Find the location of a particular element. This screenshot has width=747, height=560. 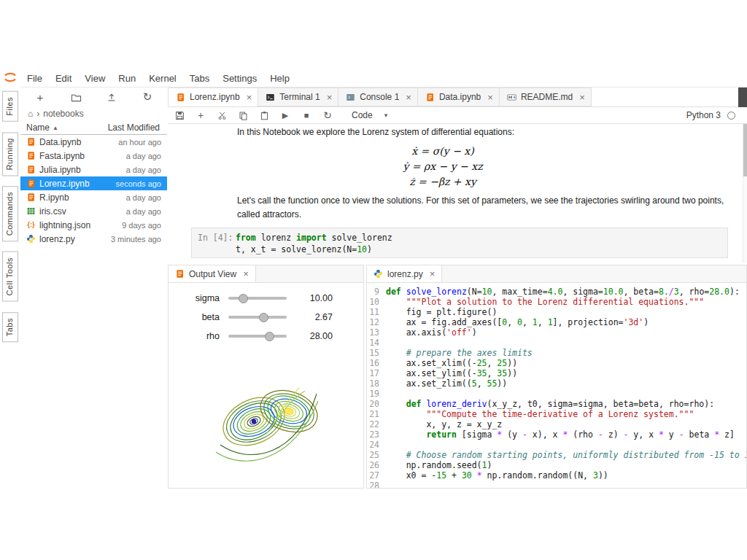

tab-readme-md: README.md× is located at coordinates (546, 97).